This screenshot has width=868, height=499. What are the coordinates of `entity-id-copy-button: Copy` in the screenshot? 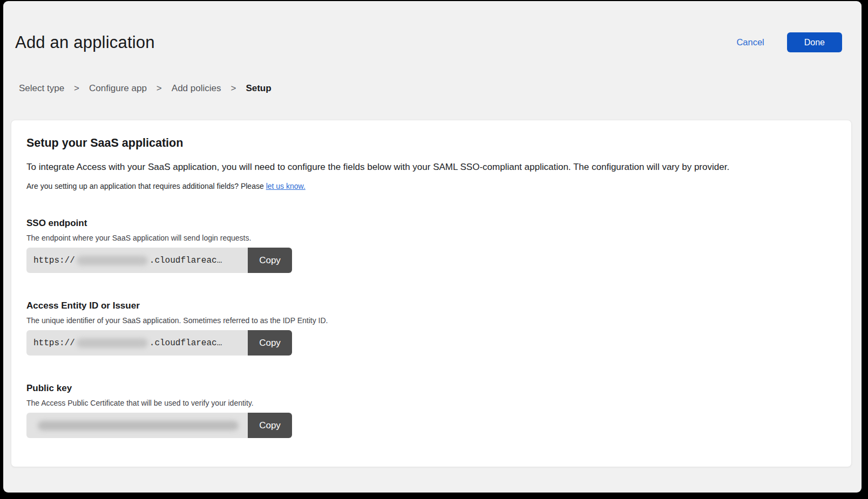 It's located at (270, 343).